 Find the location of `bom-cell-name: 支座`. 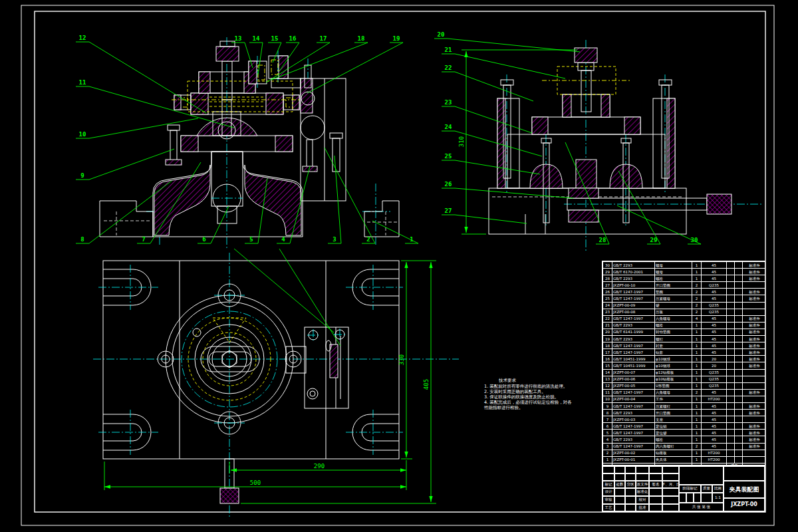

bom-cell-name: 支座 is located at coordinates (674, 420).